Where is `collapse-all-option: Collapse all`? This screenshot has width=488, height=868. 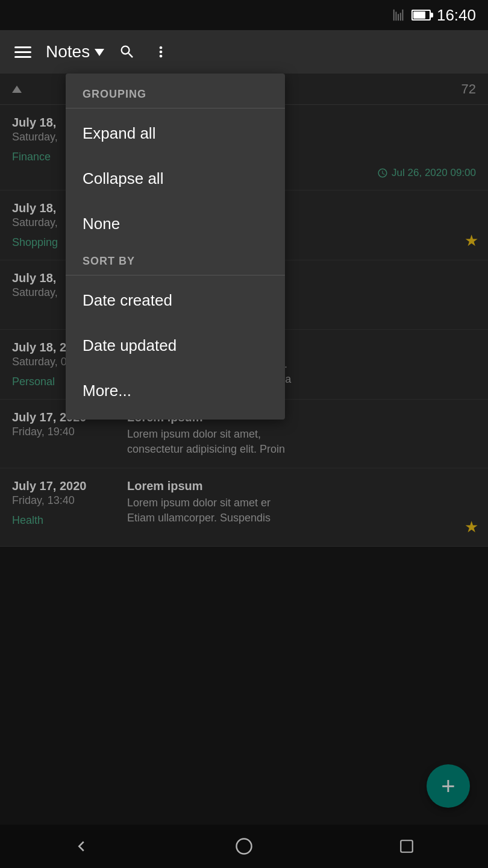
collapse-all-option: Collapse all is located at coordinates (175, 178).